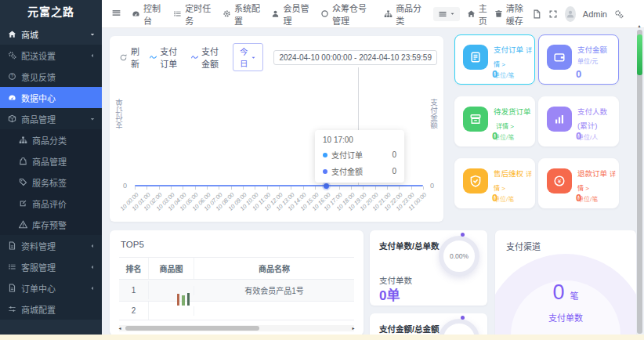 This screenshot has height=340, width=644. What do you see at coordinates (24, 182) in the screenshot?
I see `tag-icon` at bounding box center [24, 182].